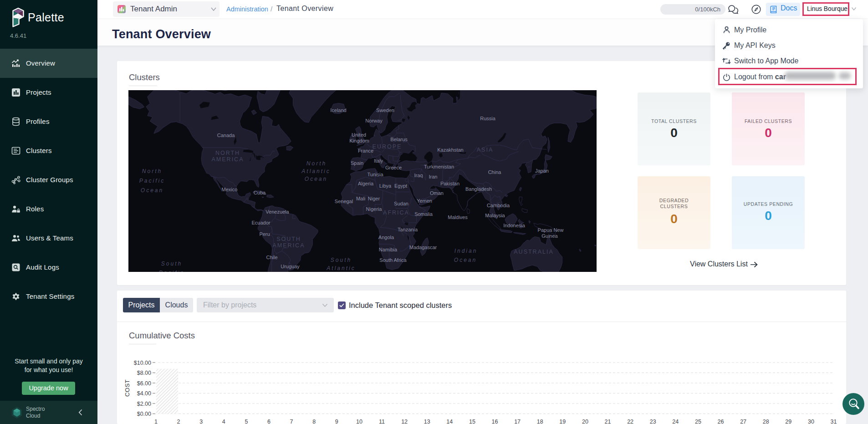 This screenshot has height=424, width=868. I want to click on svg-text: 26, so click(721, 421).